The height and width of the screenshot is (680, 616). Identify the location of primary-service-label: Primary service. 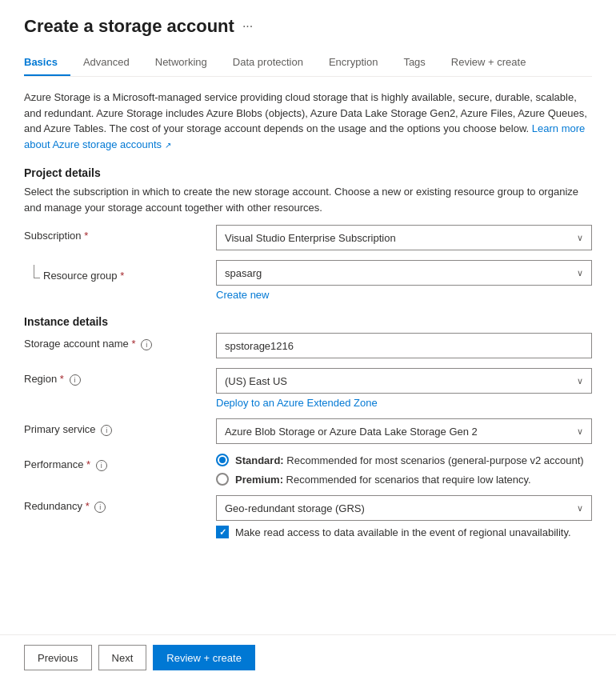
(60, 429).